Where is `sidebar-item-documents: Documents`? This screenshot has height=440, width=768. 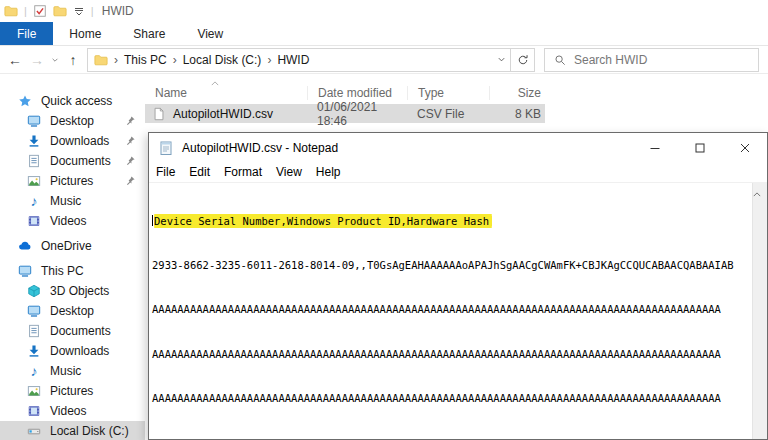
sidebar-item-documents: Documents is located at coordinates (72, 161).